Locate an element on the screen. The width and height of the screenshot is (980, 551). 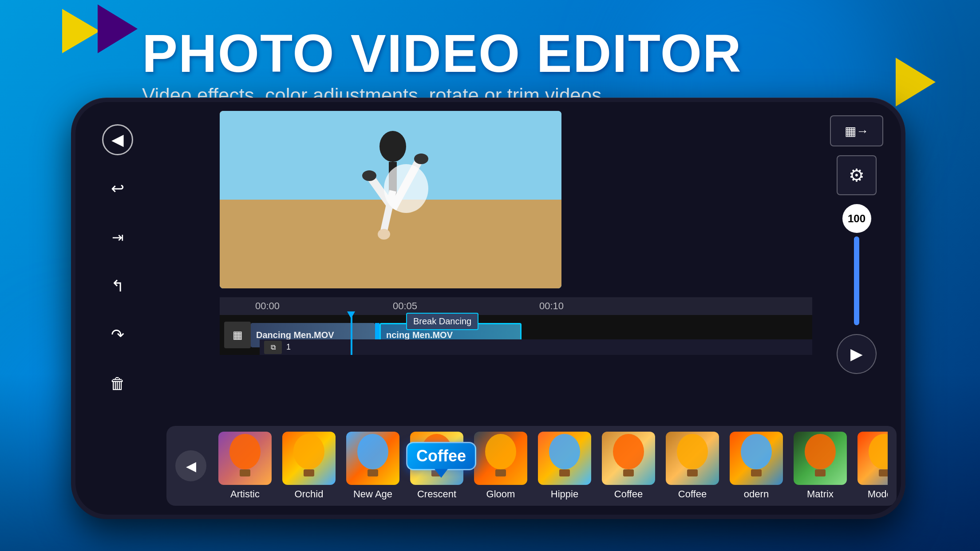
play-button: ▶ is located at coordinates (857, 354).